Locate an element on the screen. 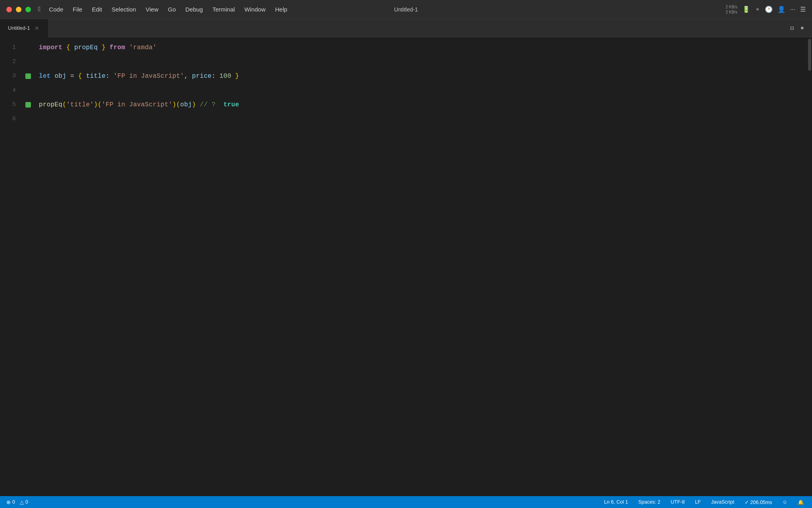 The image size is (812, 508). line-number-1: 1 is located at coordinates (12, 48).